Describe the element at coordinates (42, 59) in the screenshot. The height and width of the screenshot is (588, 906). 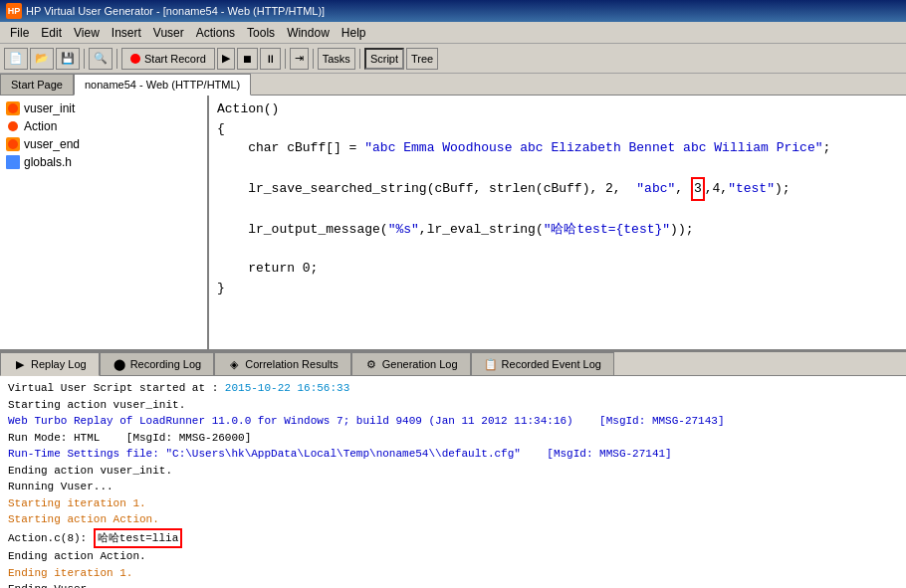
I see `open-button: 📂` at that location.